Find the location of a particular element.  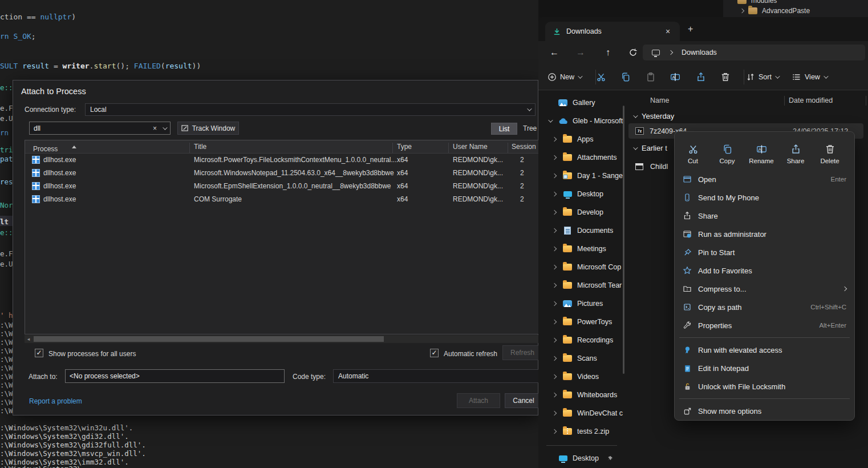

menu-item-edit-in-notepad: Edit in Notepad is located at coordinates (764, 368).